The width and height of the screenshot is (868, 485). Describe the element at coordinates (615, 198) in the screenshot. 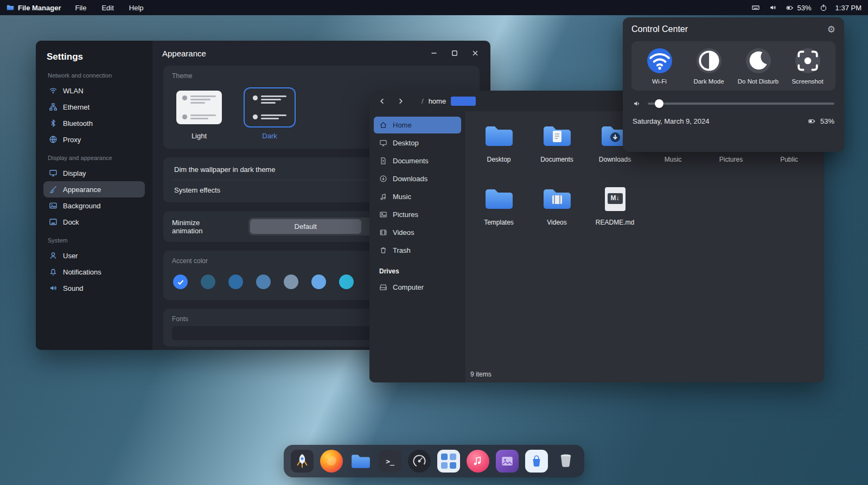

I see `markdown-glyph: M↓` at that location.